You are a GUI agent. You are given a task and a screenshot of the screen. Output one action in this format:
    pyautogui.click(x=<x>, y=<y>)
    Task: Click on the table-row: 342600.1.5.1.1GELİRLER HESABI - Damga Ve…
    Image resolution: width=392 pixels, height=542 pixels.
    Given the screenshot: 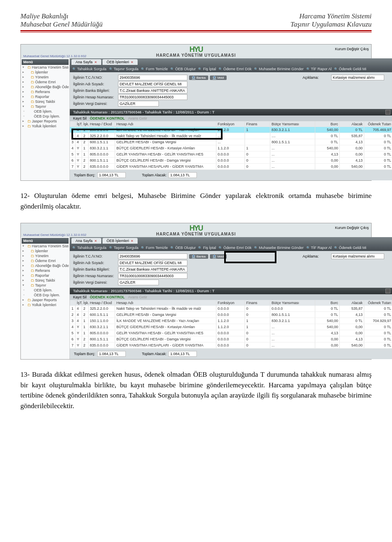 What is the action you would take?
    pyautogui.click(x=231, y=142)
    